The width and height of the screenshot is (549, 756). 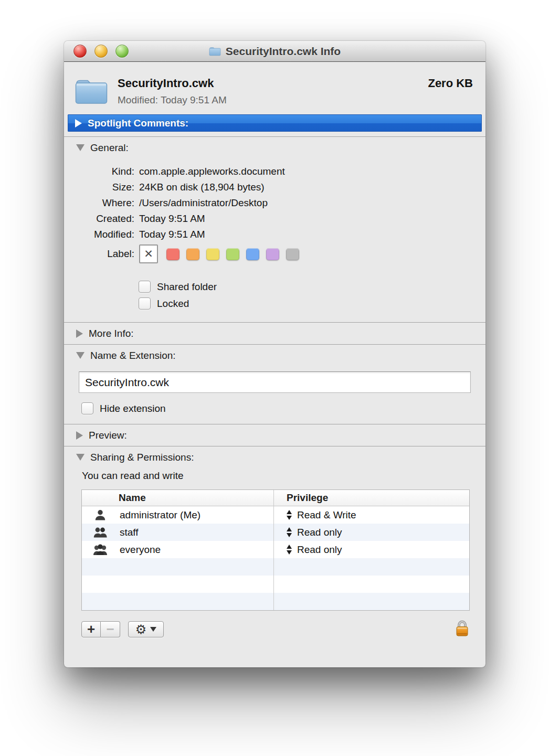 I want to click on field-value: 24KB on disk (18,904 bytes), so click(x=202, y=187).